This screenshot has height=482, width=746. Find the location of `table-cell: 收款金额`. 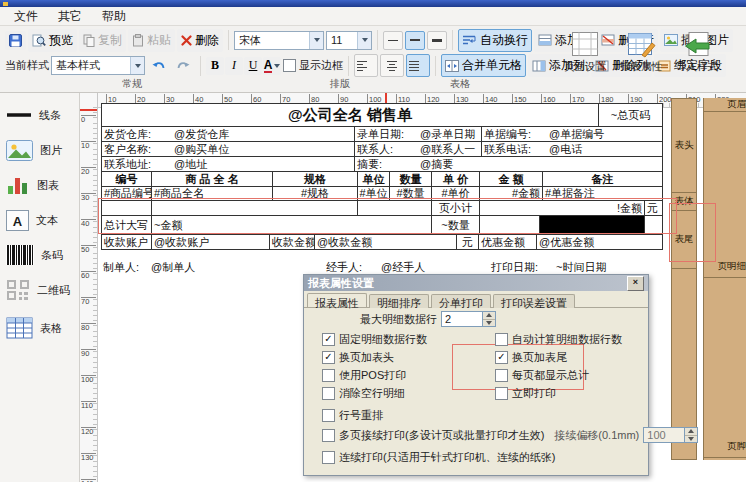

table-cell: 收款金额 is located at coordinates (292, 242).